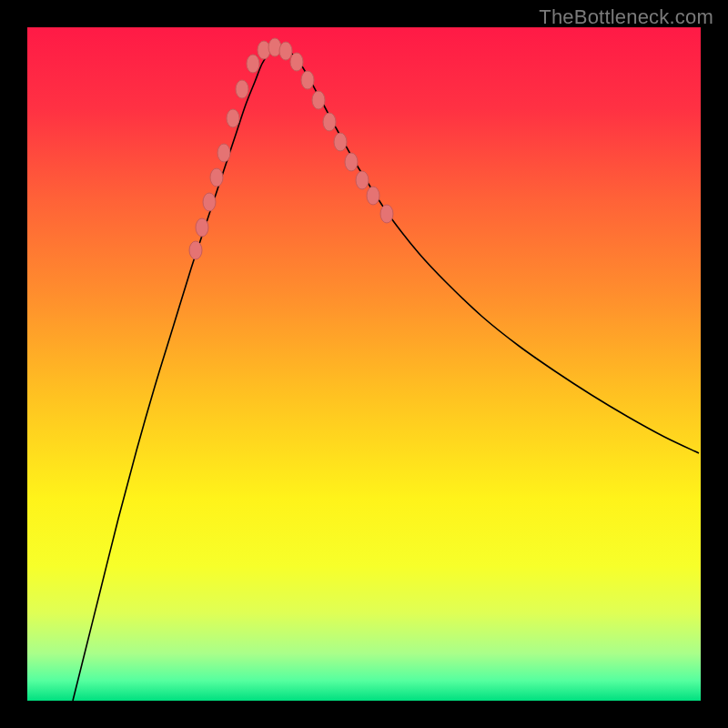  I want to click on watermark-text: TheBottleneck.com, so click(626, 17).